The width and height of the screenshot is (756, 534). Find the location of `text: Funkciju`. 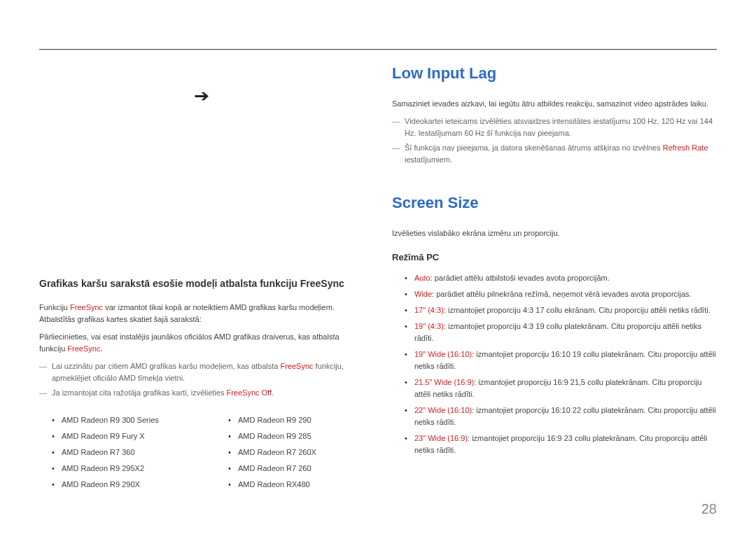

text: Funkciju is located at coordinates (55, 307).